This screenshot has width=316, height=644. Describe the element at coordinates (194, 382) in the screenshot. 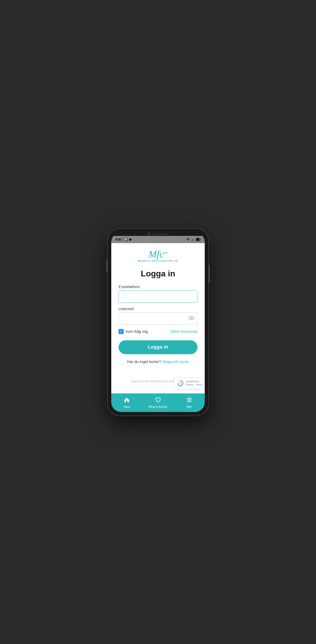

I see `recaptcha-protected-text: reCAPTCHA` at that location.